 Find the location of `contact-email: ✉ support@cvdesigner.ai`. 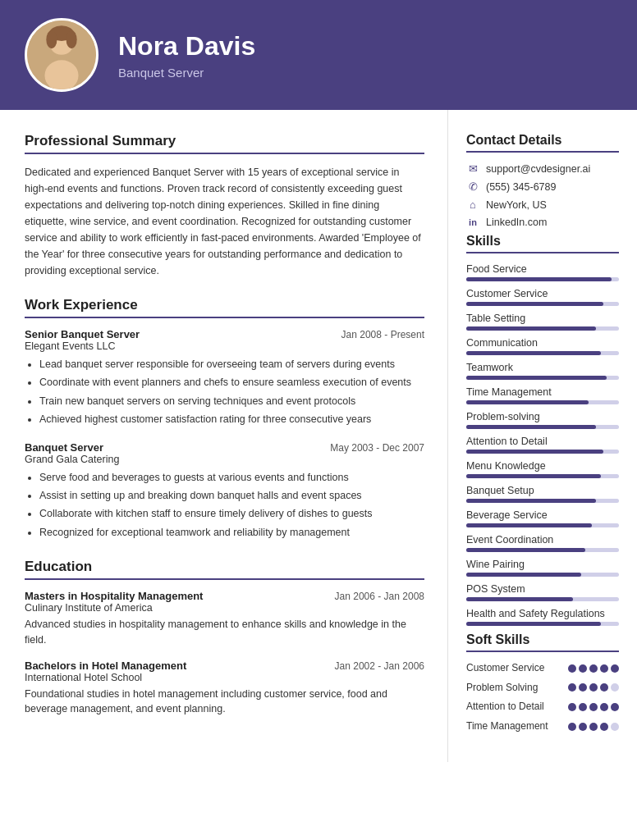

contact-email: ✉ support@cvdesigner.ai is located at coordinates (543, 169).